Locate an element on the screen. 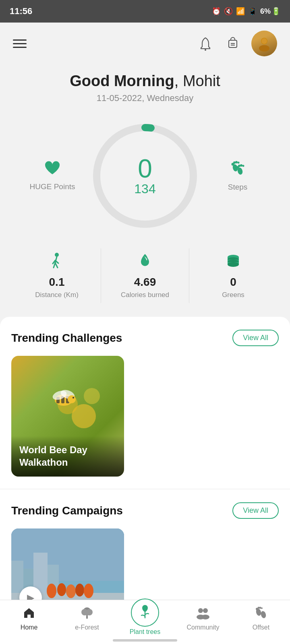  greeting-prefix: Good Morning is located at coordinates (122, 81).